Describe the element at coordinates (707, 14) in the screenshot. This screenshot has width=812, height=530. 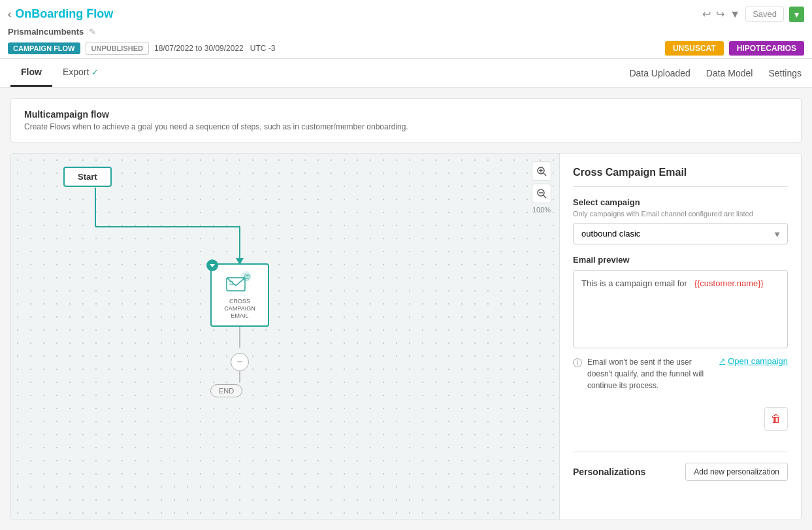
I see `undo-icon: ↩` at that location.